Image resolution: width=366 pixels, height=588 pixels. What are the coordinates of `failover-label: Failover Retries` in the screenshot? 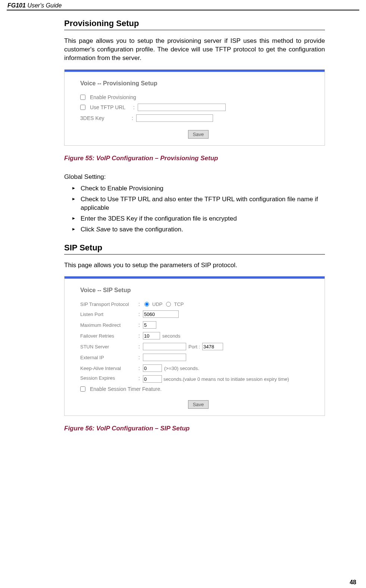 It's located at (108, 336).